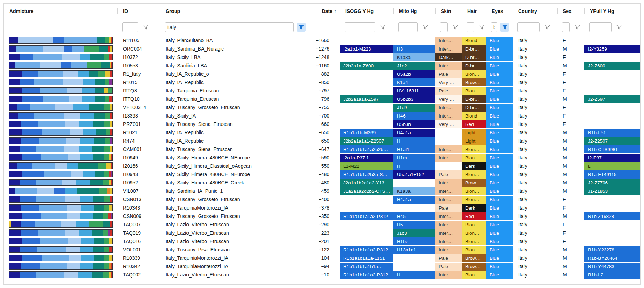 The width and height of the screenshot is (644, 288). What do you see at coordinates (408, 27) in the screenshot?
I see `mito-filter-input` at bounding box center [408, 27].